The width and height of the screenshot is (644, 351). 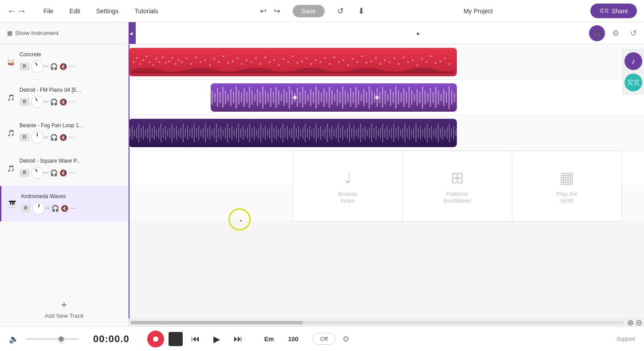 What do you see at coordinates (633, 61) in the screenshot?
I see `music-icon-button: ♪` at bounding box center [633, 61].